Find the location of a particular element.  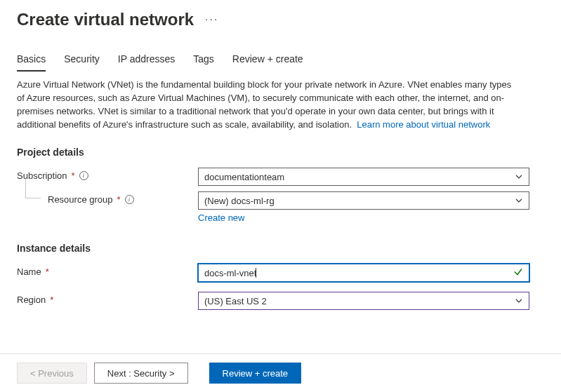

tab-security: Security is located at coordinates (81, 62).